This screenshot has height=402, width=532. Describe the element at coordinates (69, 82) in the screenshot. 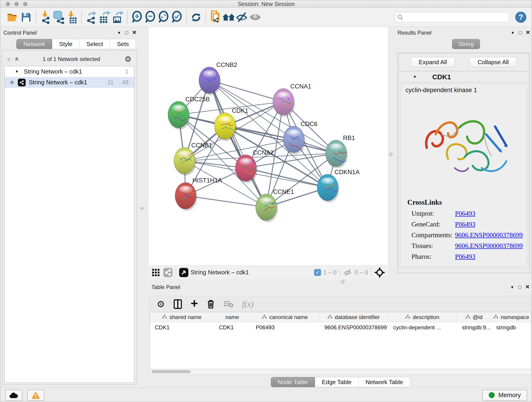

I see `network-row: String Network – cdk1 11 48` at that location.